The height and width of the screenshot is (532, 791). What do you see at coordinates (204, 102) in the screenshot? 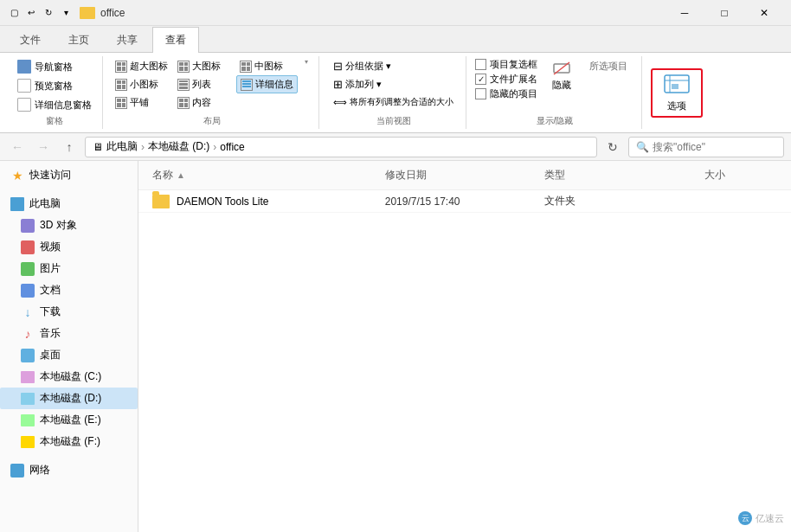
I see `layout-content: 内容` at bounding box center [204, 102].